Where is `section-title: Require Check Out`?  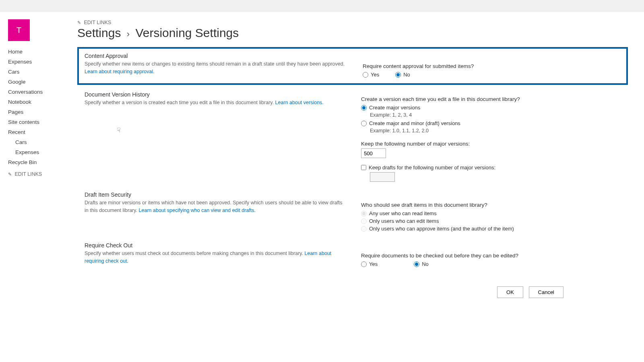
section-title: Require Check Out is located at coordinates (215, 245).